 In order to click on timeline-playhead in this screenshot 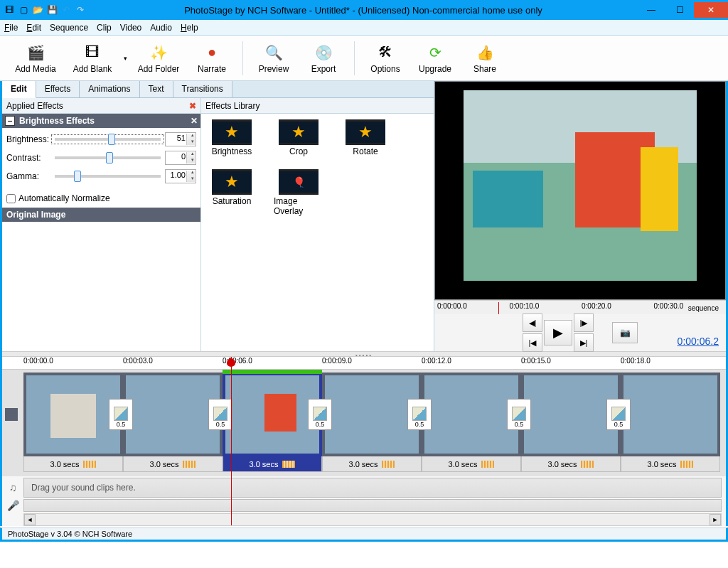, I will do `click(232, 441)`.